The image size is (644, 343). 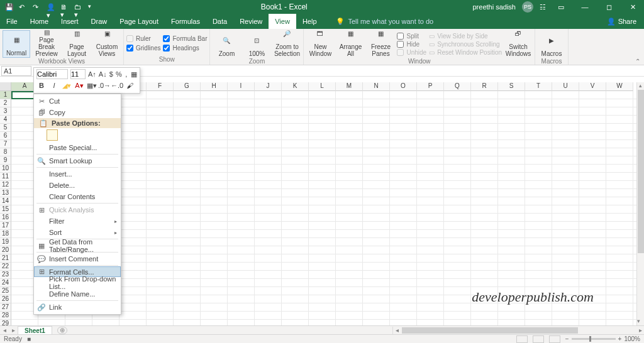 What do you see at coordinates (296, 87) in the screenshot?
I see `col-head-K: K` at bounding box center [296, 87].